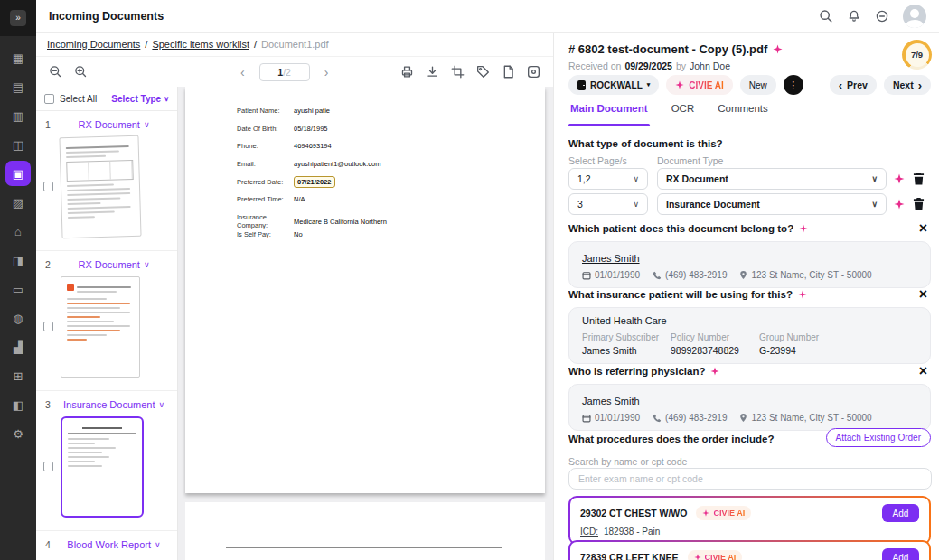 The image size is (939, 560). I want to click on prev-document-button: ‹Prev, so click(853, 85).